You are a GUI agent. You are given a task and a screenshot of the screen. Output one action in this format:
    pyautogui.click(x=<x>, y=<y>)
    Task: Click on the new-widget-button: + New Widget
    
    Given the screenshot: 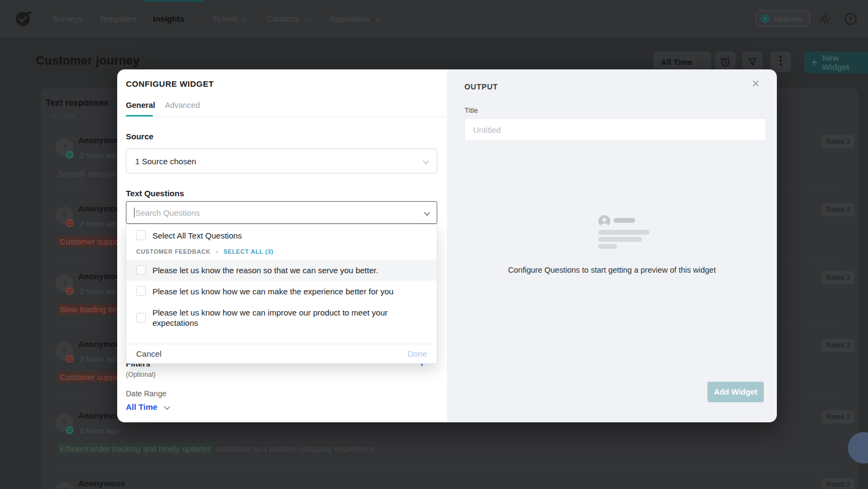 What is the action you would take?
    pyautogui.click(x=836, y=62)
    